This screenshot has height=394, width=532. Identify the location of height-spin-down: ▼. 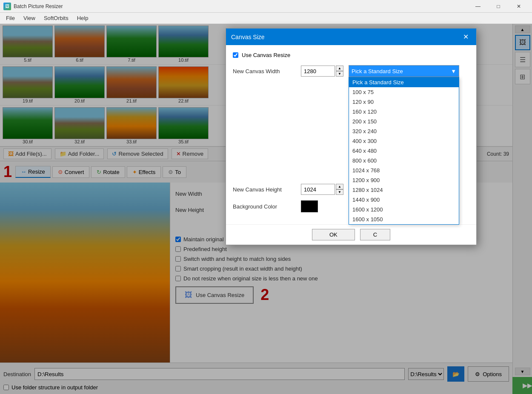
(340, 192).